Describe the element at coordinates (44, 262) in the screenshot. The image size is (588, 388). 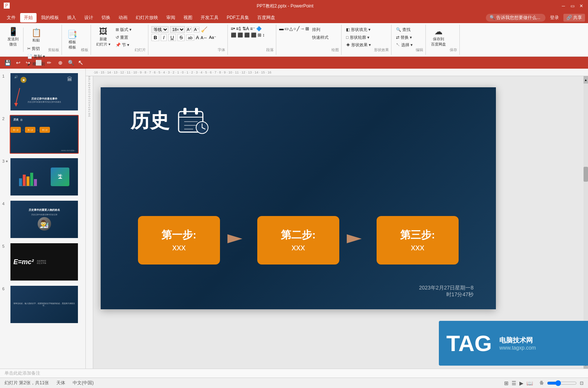
I see `slide-thumbnail-5: E=mc² 此处用对应的正文字体` at that location.